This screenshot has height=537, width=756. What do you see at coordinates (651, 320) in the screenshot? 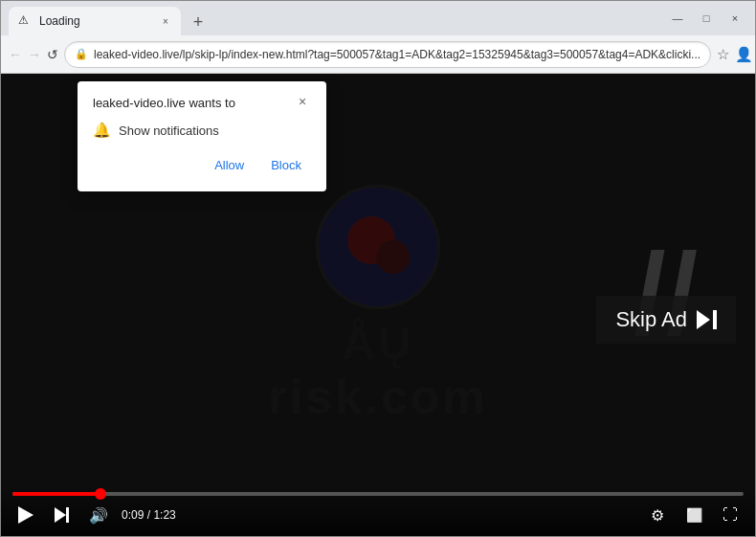
I see `skip-ad-label: Skip Ad` at bounding box center [651, 320].